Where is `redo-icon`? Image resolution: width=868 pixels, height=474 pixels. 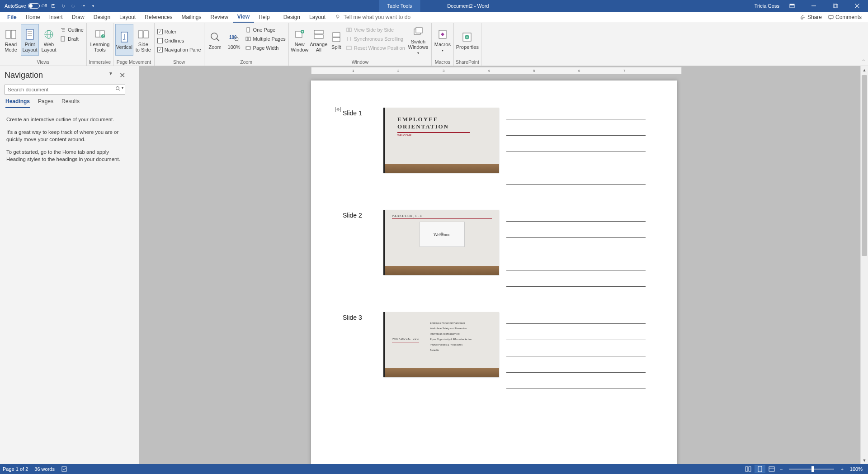
redo-icon is located at coordinates (73, 6).